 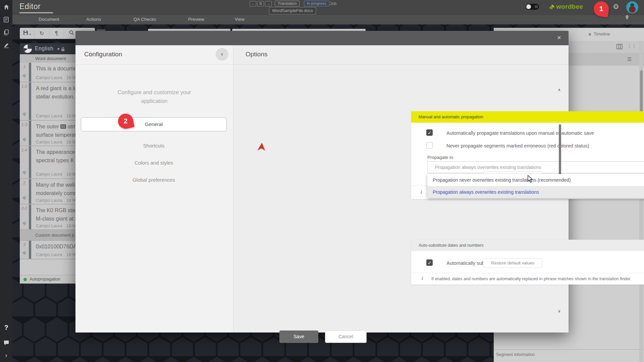 What do you see at coordinates (552, 7) in the screenshot?
I see `bee-icon` at bounding box center [552, 7].